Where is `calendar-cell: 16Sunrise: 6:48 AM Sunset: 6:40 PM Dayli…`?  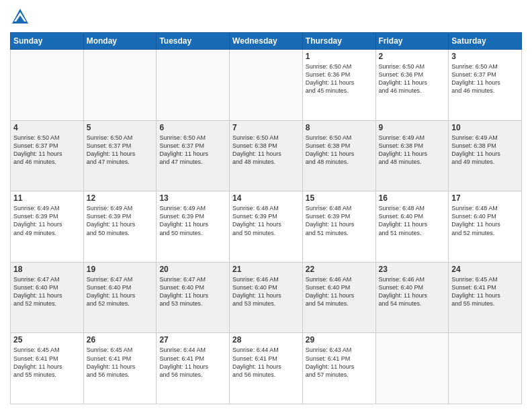 calendar-cell: 16Sunrise: 6:48 AM Sunset: 6:40 PM Dayli… is located at coordinates (412, 227).